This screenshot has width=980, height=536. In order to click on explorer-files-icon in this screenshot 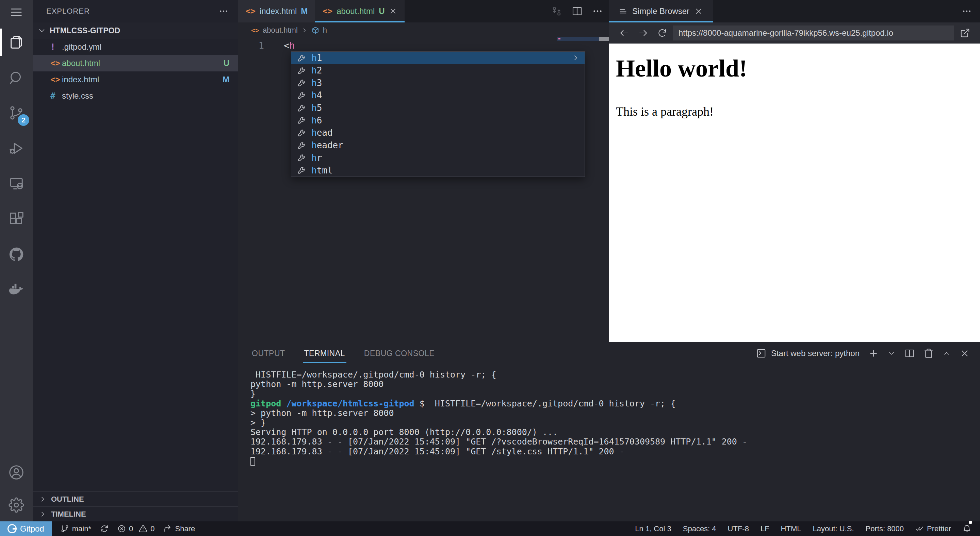, I will do `click(16, 42)`.